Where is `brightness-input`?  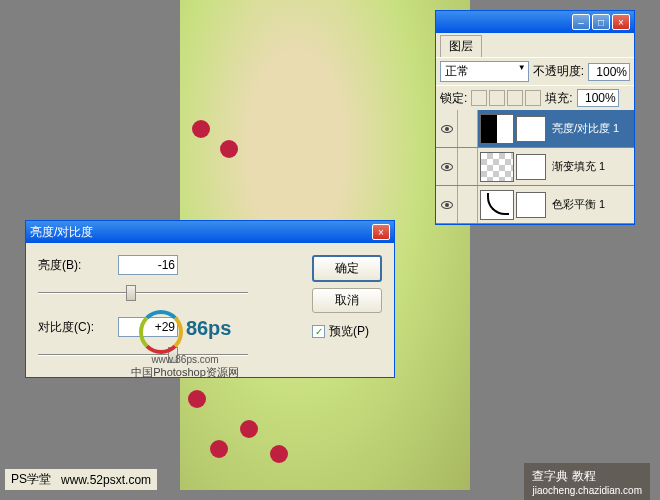
brightness-input is located at coordinates (148, 265).